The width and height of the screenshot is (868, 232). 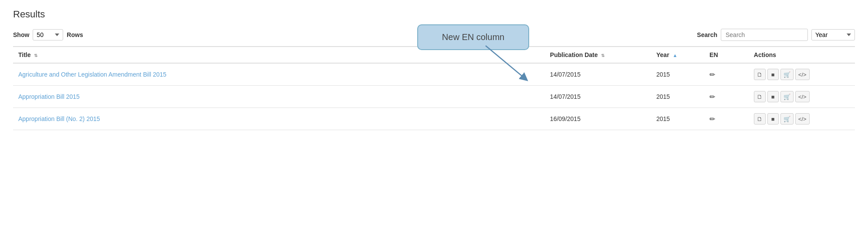 What do you see at coordinates (598, 119) in the screenshot?
I see `cell-pub-date: 16/09/2015` at bounding box center [598, 119].